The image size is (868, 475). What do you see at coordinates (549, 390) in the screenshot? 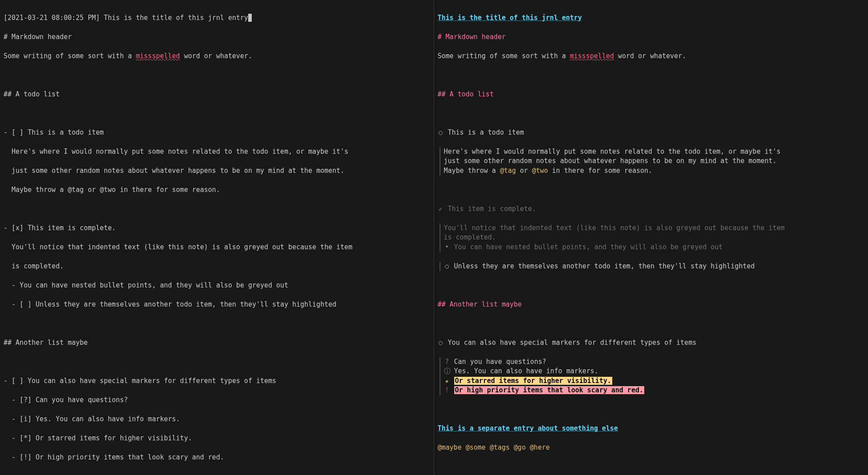
I see `special-bang: Or high priority items that look scary a…` at bounding box center [549, 390].